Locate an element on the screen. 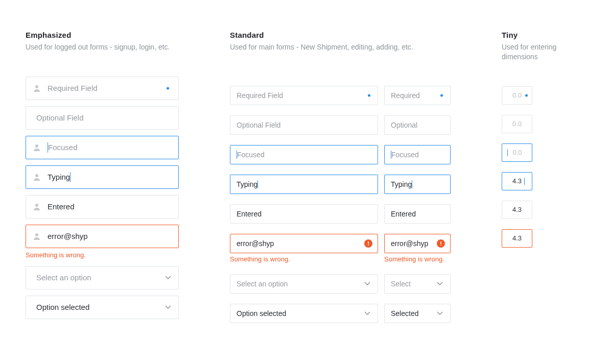  emph-error-message: Something is wrong. is located at coordinates (102, 255).